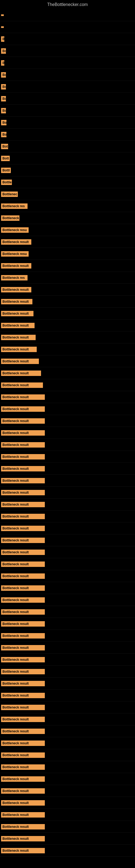  What do you see at coordinates (2, 27) in the screenshot?
I see `bottleneck-label` at bounding box center [2, 27].